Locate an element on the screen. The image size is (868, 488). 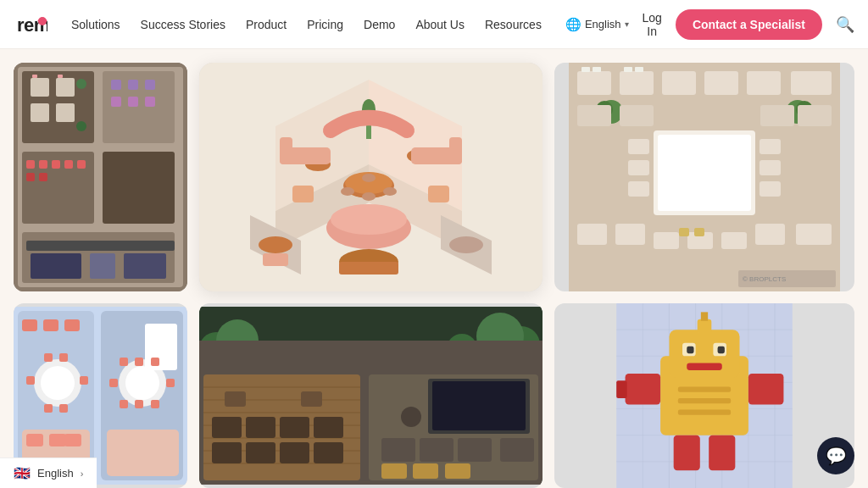
logo-icon: rem is located at coordinates (32, 25).